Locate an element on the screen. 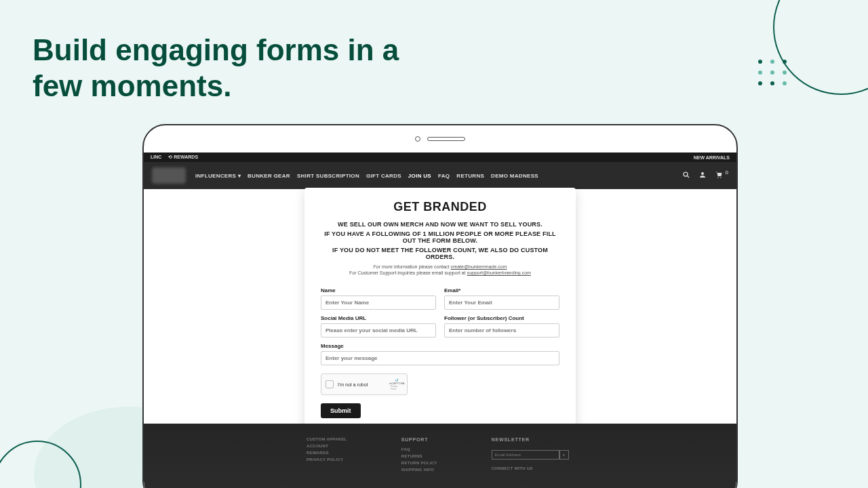  hero-headline: Build engaging forms in a few moments. is located at coordinates (236, 68).